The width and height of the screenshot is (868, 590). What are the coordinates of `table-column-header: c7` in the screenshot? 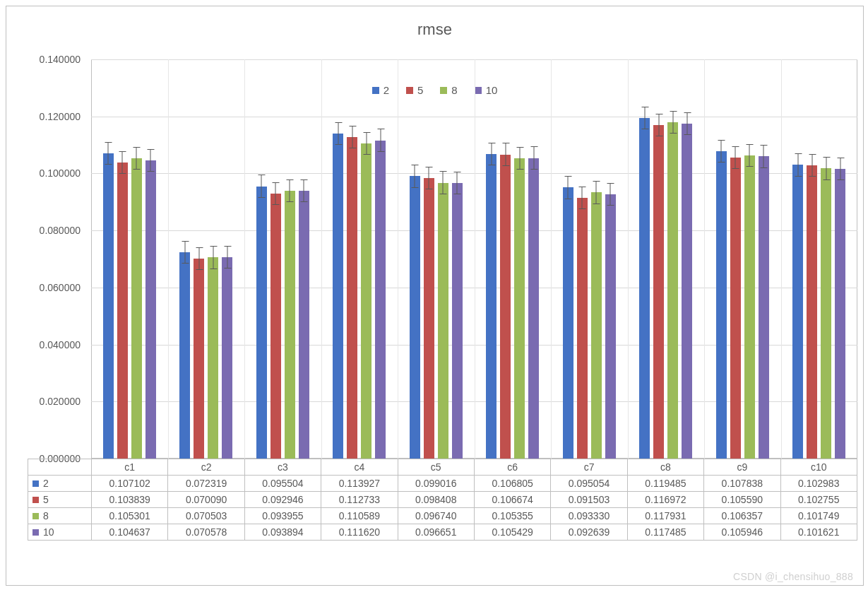 It's located at (589, 468).